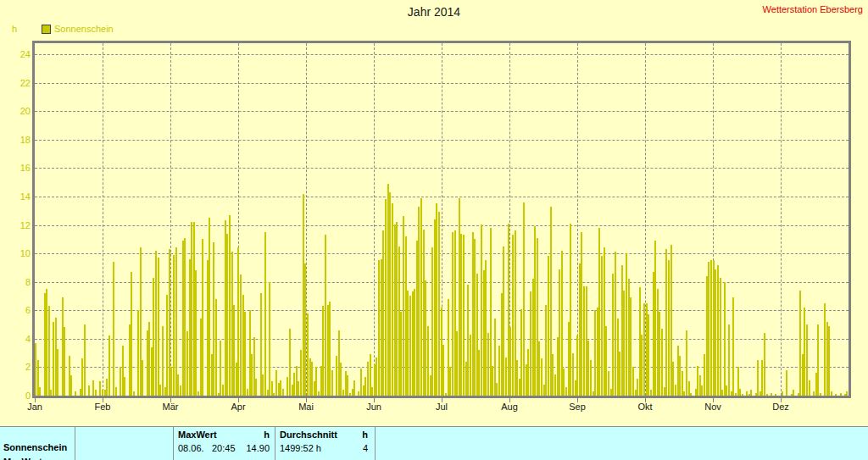 The height and width of the screenshot is (460, 868). Describe the element at coordinates (645, 407) in the screenshot. I see `month-label: Okt` at that location.